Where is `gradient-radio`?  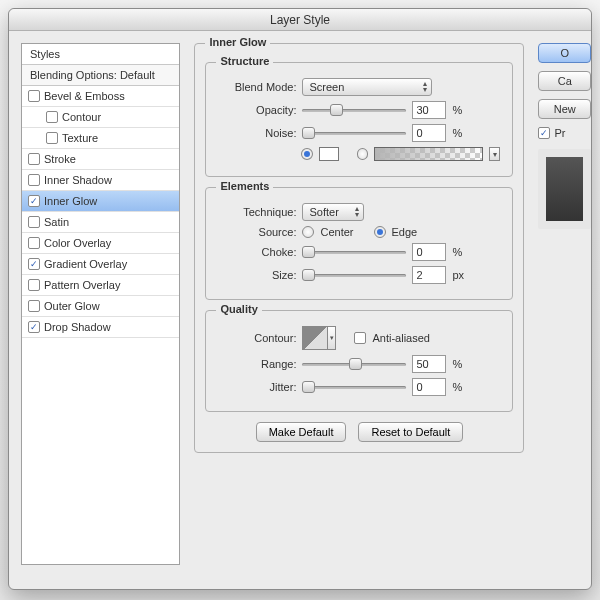
gradient-radio is located at coordinates (363, 154).